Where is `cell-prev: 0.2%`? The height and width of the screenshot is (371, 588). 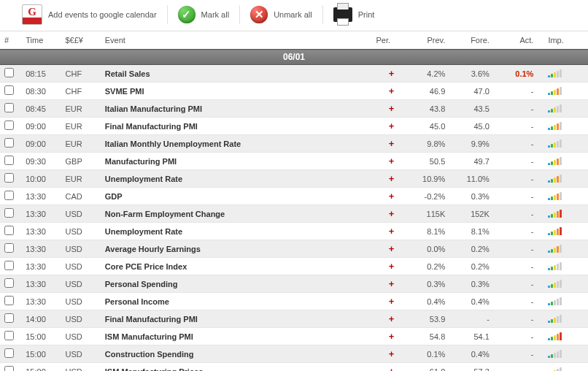 cell-prev: 0.2% is located at coordinates (433, 267).